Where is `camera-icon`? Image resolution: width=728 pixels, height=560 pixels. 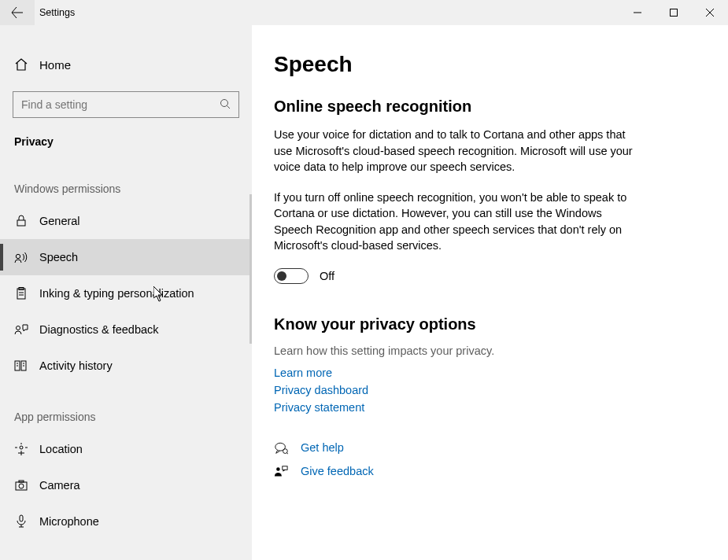
camera-icon is located at coordinates (21, 485).